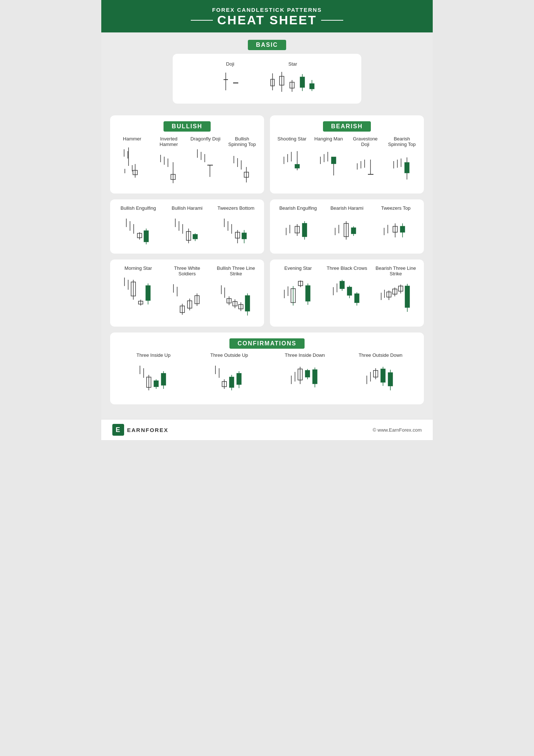  I want to click on pattern-morning-star: Morning Star, so click(138, 292).